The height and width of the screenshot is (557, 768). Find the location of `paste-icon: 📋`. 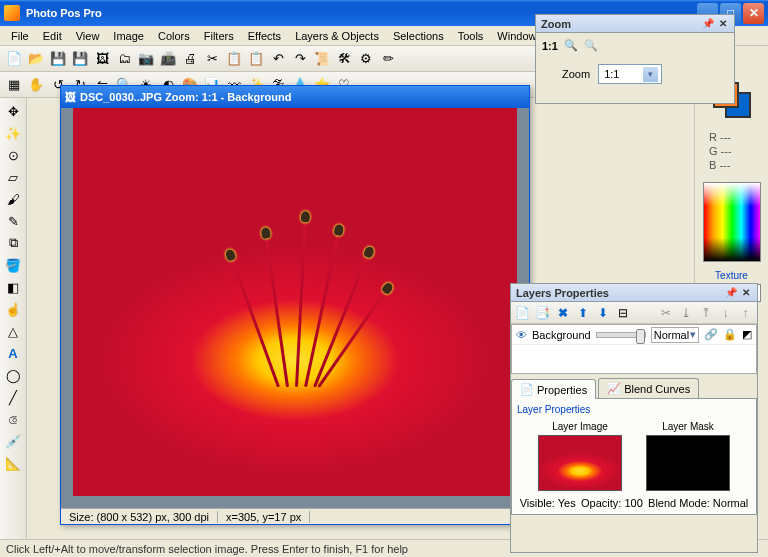

paste-icon: 📋 is located at coordinates (256, 59).